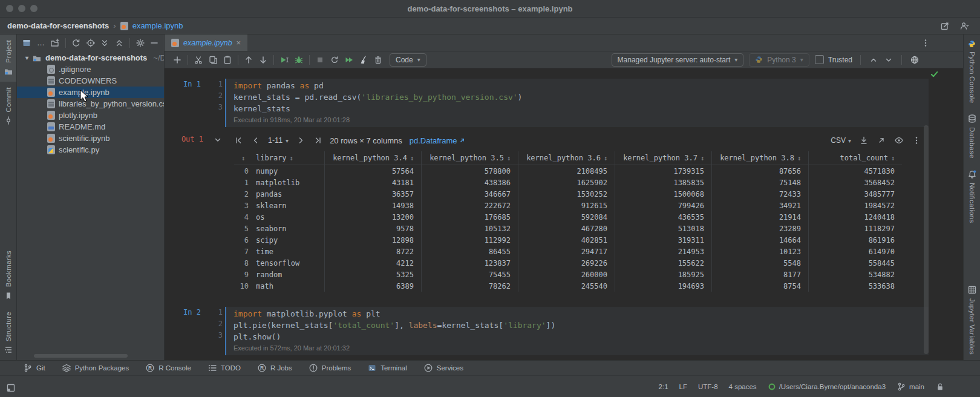  I want to click on hide-panel-icon, so click(154, 43).